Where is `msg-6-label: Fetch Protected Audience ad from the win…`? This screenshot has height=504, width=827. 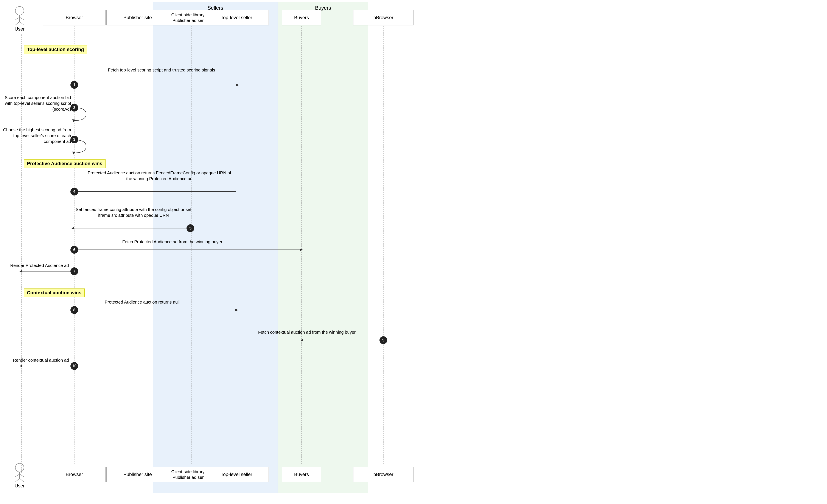
msg-6-label: Fetch Protected Audience ad from the win… is located at coordinates (173, 242).